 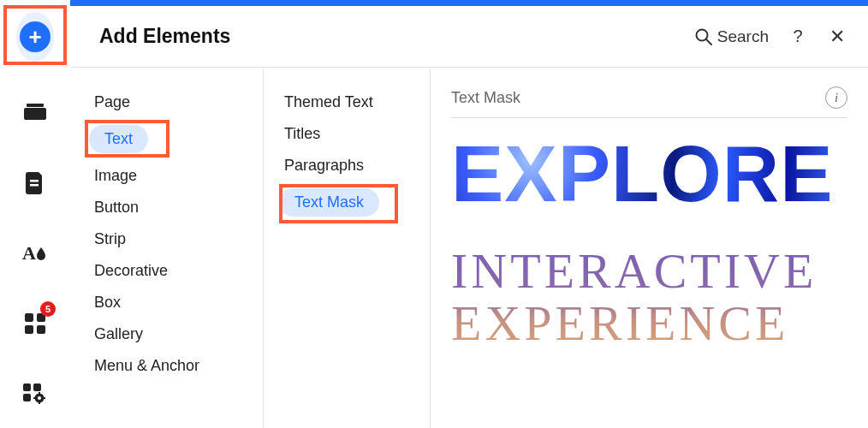 I want to click on category-label: Page, so click(x=112, y=103).